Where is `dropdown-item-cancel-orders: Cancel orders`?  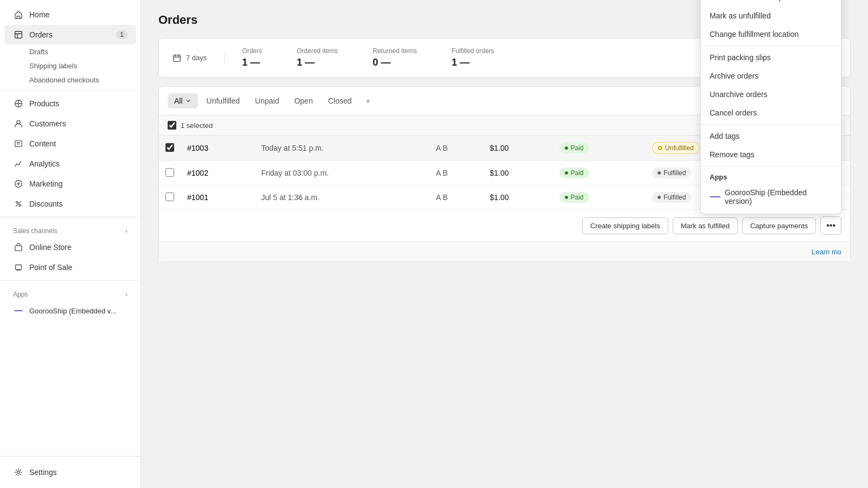
dropdown-item-cancel-orders: Cancel orders is located at coordinates (771, 113).